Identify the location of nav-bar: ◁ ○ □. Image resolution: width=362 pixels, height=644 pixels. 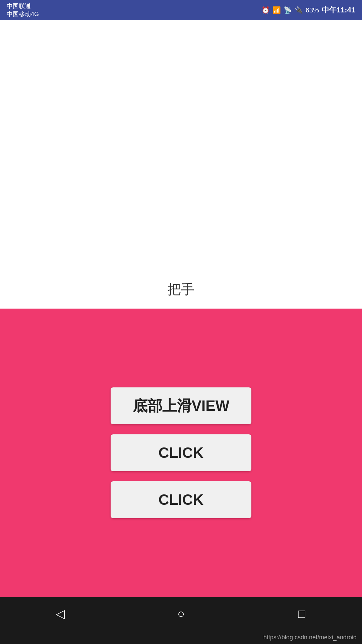
(181, 614).